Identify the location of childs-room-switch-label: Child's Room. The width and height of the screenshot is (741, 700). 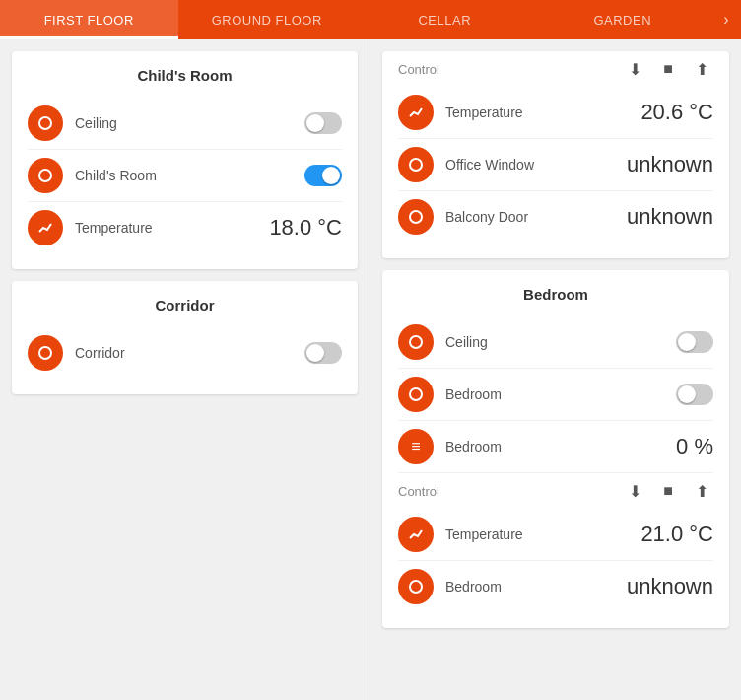
(189, 175).